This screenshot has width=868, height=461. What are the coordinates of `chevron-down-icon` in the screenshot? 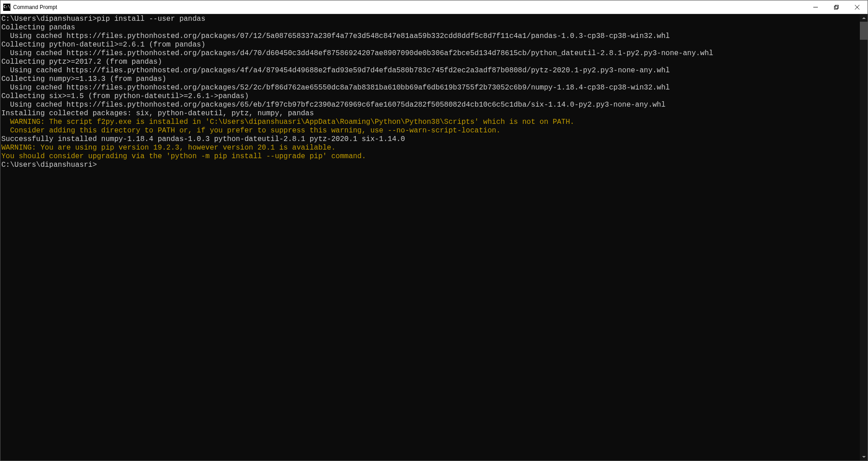 It's located at (864, 457).